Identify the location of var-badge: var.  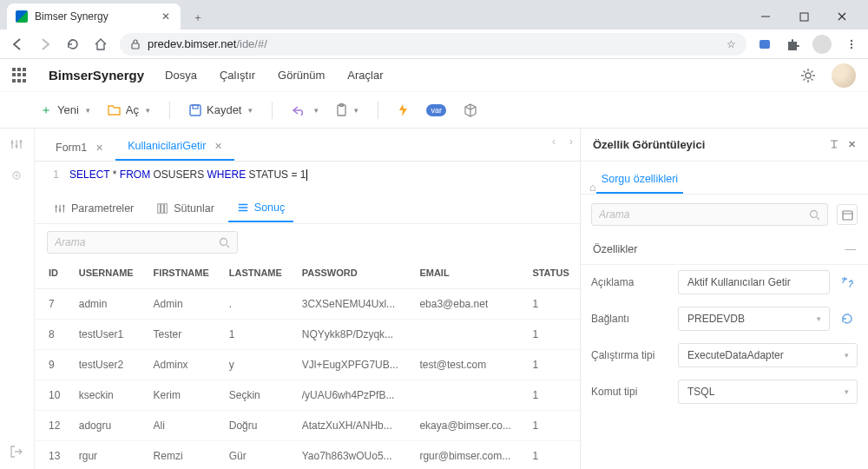
(436, 110).